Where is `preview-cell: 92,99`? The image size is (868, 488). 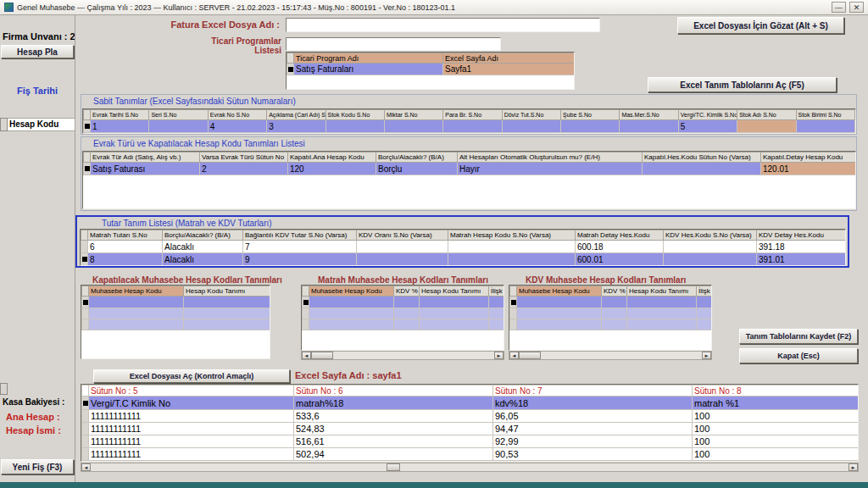
preview-cell: 92,99 is located at coordinates (593, 442).